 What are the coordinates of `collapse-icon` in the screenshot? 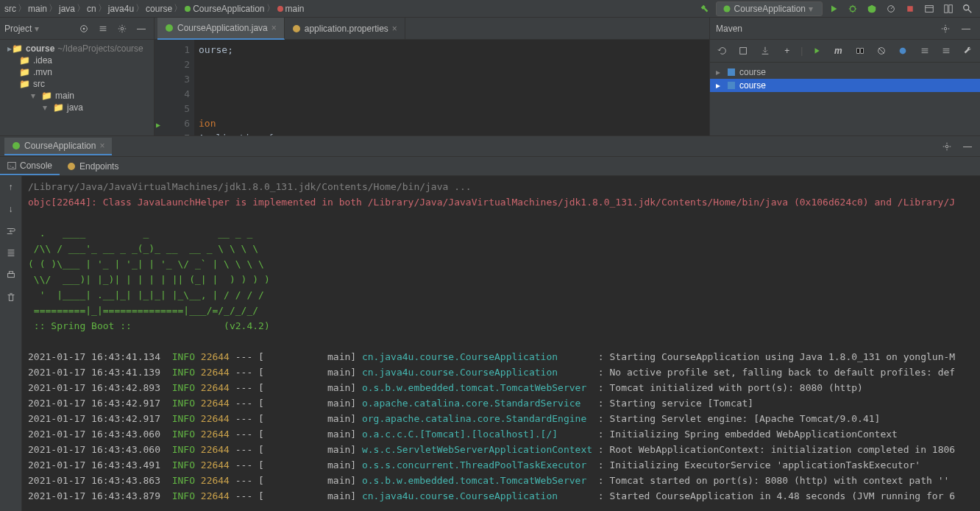 It's located at (103, 29).